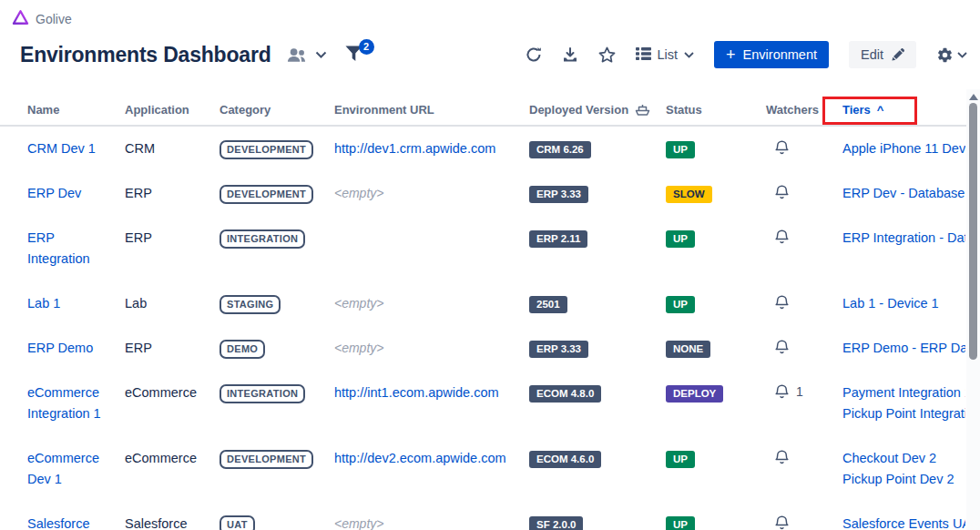  What do you see at coordinates (570, 55) in the screenshot?
I see `download-icon` at bounding box center [570, 55].